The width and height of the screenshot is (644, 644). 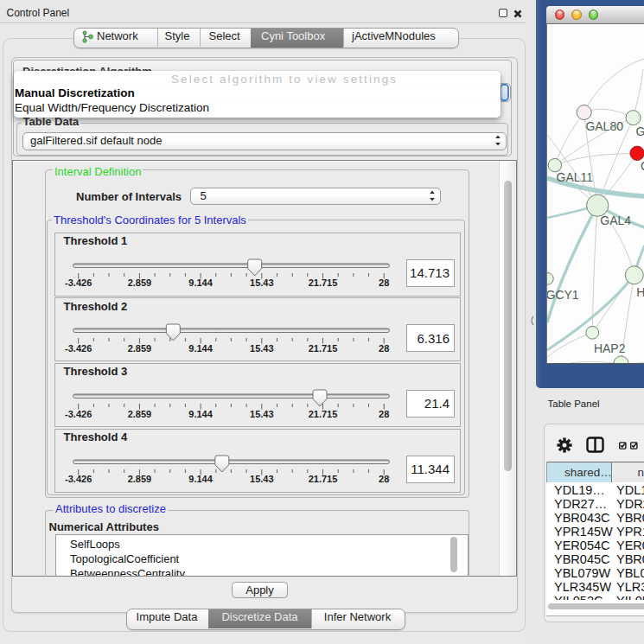 What do you see at coordinates (574, 177) in the screenshot?
I see `svg-text: GAL11` at bounding box center [574, 177].